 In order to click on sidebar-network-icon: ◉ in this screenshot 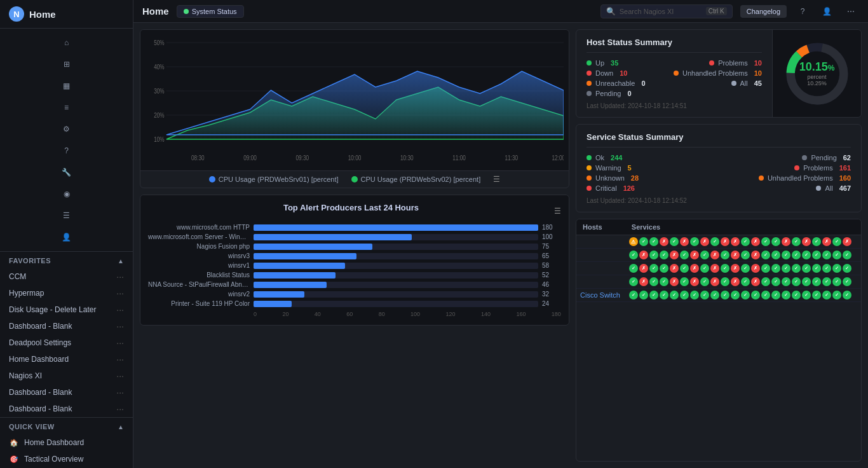, I will do `click(67, 194)`.